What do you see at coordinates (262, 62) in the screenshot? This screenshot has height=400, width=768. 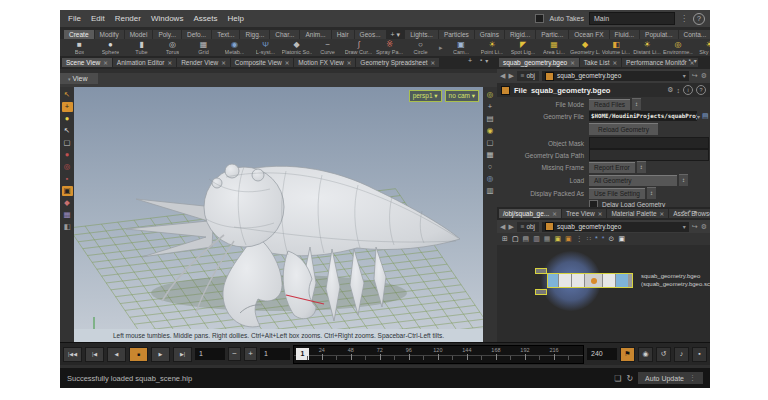 I see `pane-tab: Composite View✕` at bounding box center [262, 62].